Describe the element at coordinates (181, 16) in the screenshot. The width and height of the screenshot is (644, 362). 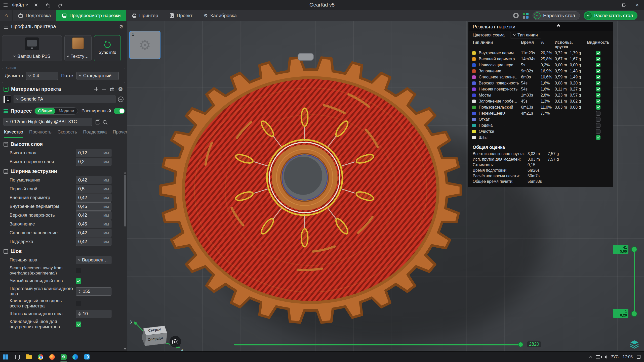
I see `tab-project: Проект` at that location.